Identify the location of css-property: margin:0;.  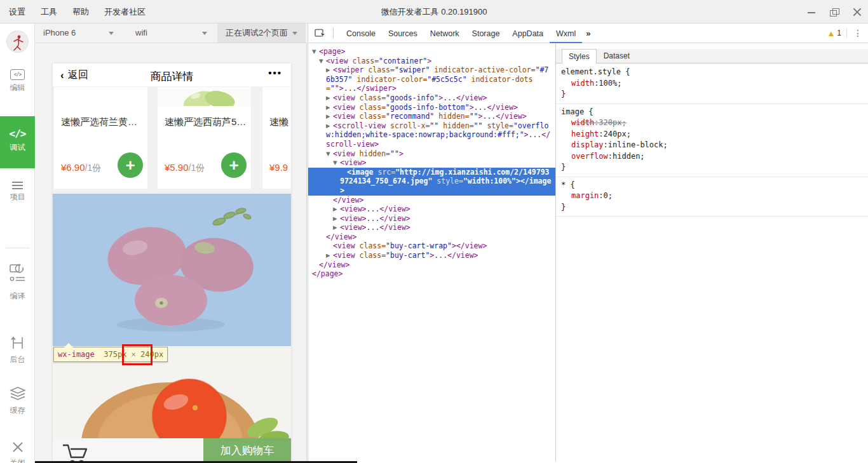
(712, 196).